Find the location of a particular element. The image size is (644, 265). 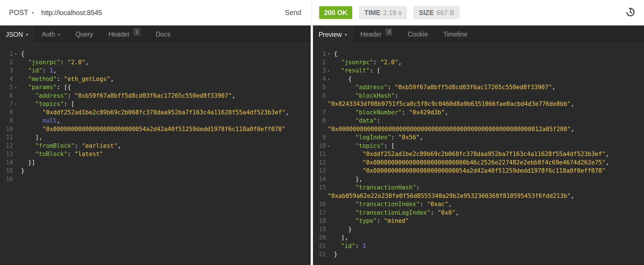

tab-docs: Docs is located at coordinates (163, 35).